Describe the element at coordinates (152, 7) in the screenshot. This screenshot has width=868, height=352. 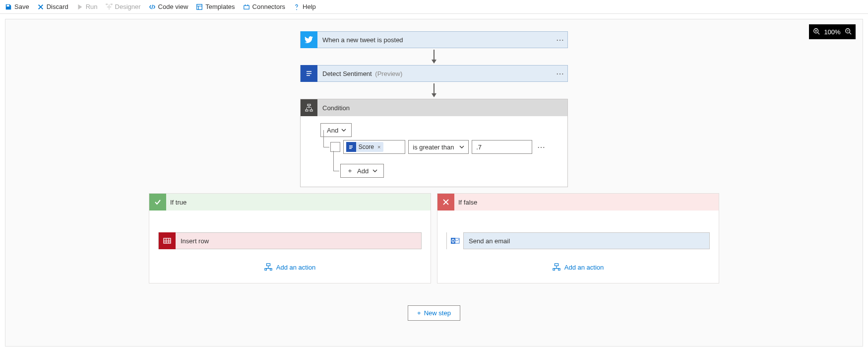
I see `code-icon` at that location.